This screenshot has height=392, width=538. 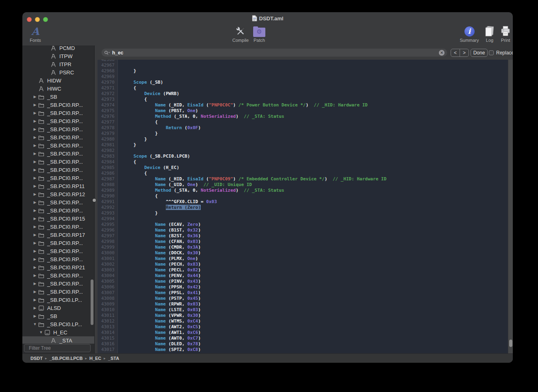 What do you see at coordinates (275, 53) in the screenshot?
I see `find-input` at bounding box center [275, 53].